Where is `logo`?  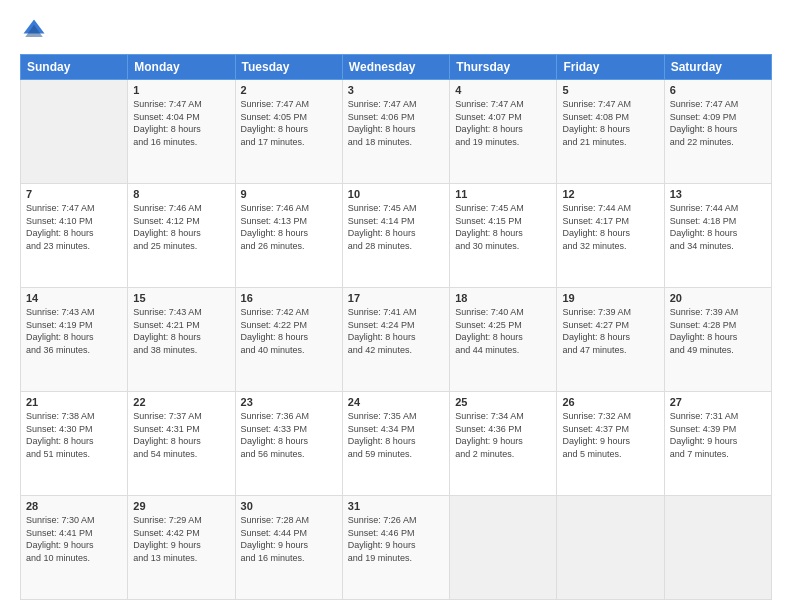 logo is located at coordinates (36, 30).